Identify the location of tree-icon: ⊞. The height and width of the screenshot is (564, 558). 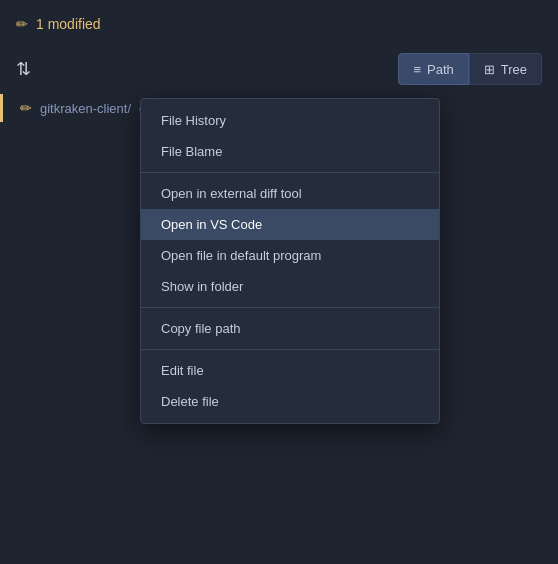
(490, 70).